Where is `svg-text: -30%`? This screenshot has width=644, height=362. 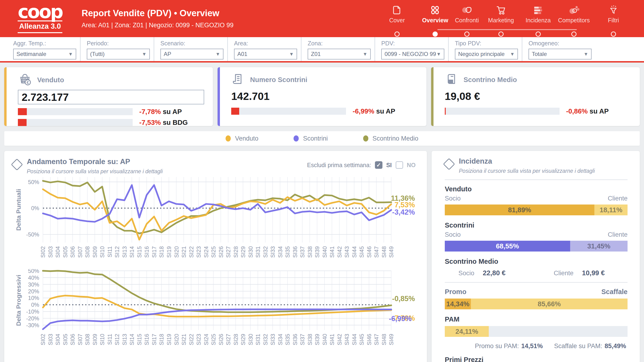
svg-text: -30% is located at coordinates (32, 325).